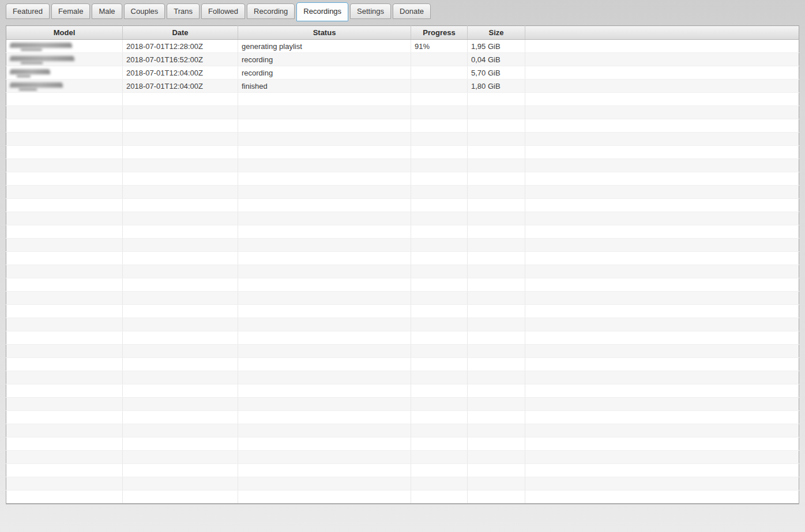  I want to click on tab-couples: Couples, so click(145, 12).